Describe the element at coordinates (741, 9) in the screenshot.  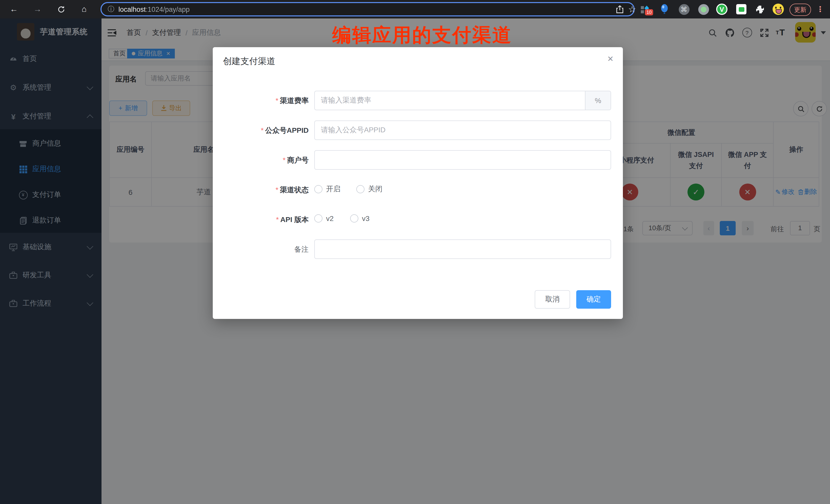
I see `extension-chat-icon` at that location.